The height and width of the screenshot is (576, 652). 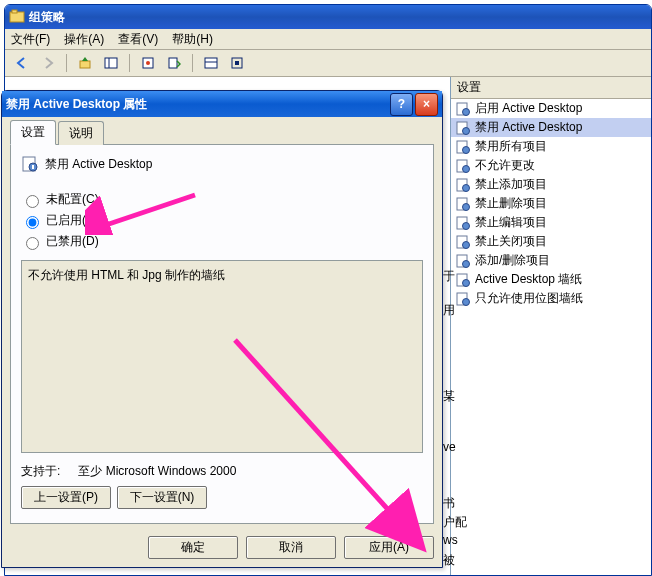 What do you see at coordinates (192, 40) in the screenshot?
I see `menu-help: 帮助(H)` at bounding box center [192, 40].